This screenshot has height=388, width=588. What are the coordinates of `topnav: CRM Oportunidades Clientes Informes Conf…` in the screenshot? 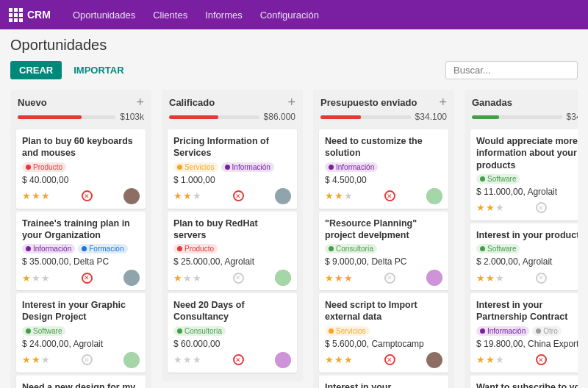 It's located at (294, 15).